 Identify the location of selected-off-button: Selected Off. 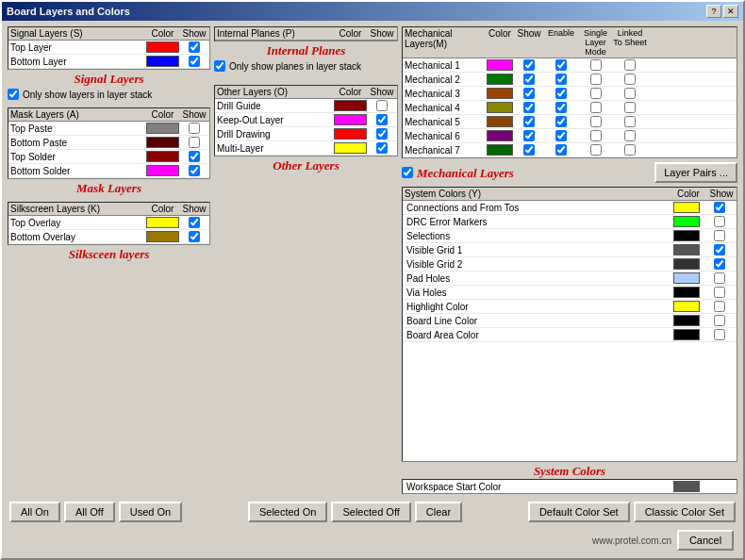
(371, 512).